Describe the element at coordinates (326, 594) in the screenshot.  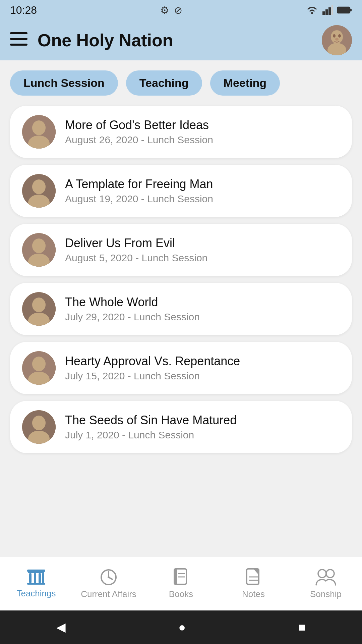
I see `nav-label-sonship: Sonship` at that location.